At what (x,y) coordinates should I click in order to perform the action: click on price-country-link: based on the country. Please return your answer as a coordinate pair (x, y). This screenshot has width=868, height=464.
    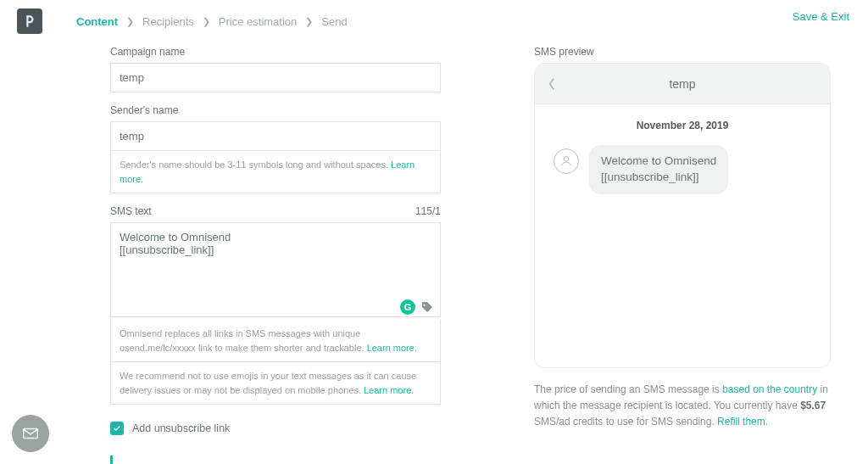
    Looking at the image, I should click on (770, 389).